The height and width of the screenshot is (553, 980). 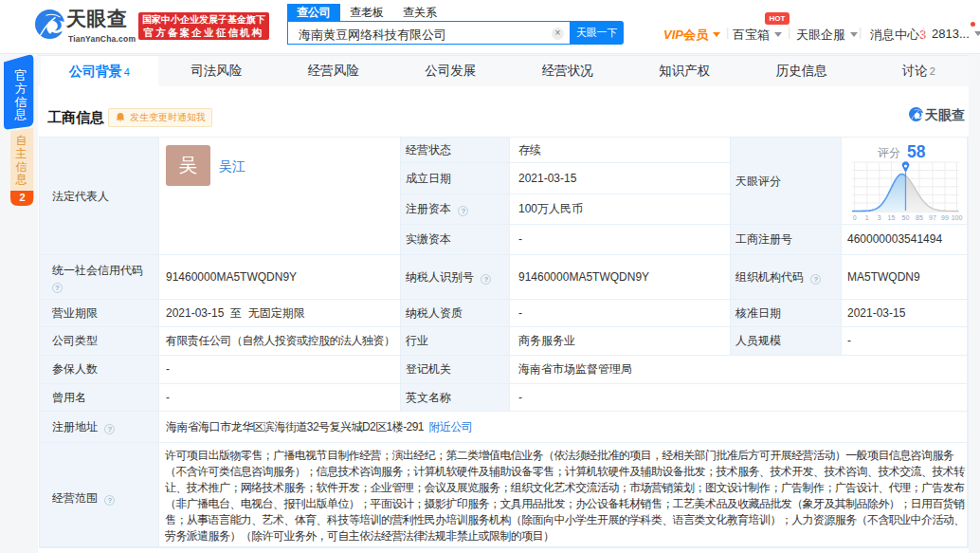 I want to click on svg-text: 15, so click(x=892, y=218).